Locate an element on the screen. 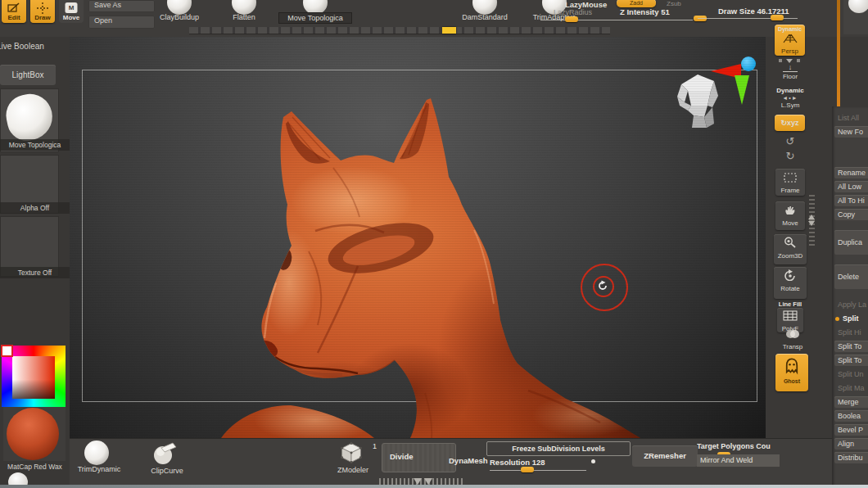  lazy-radius-slider-handle is located at coordinates (572, 20).